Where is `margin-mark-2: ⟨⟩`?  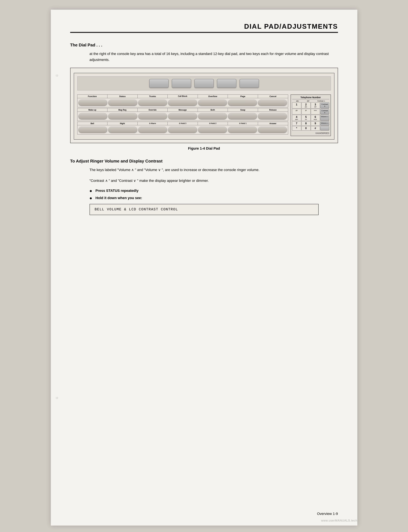 margin-mark-2: ⟨⟩ is located at coordinates (57, 398).